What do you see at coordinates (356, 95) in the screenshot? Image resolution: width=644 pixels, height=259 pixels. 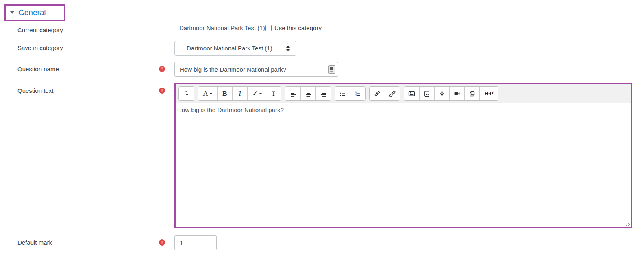 I see `svg-text: 3` at bounding box center [356, 95].